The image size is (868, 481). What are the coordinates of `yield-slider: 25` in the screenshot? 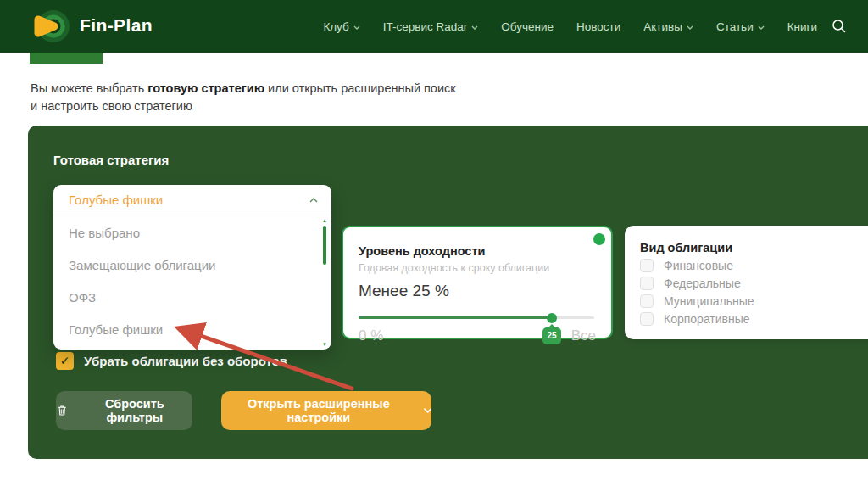 It's located at (476, 318).